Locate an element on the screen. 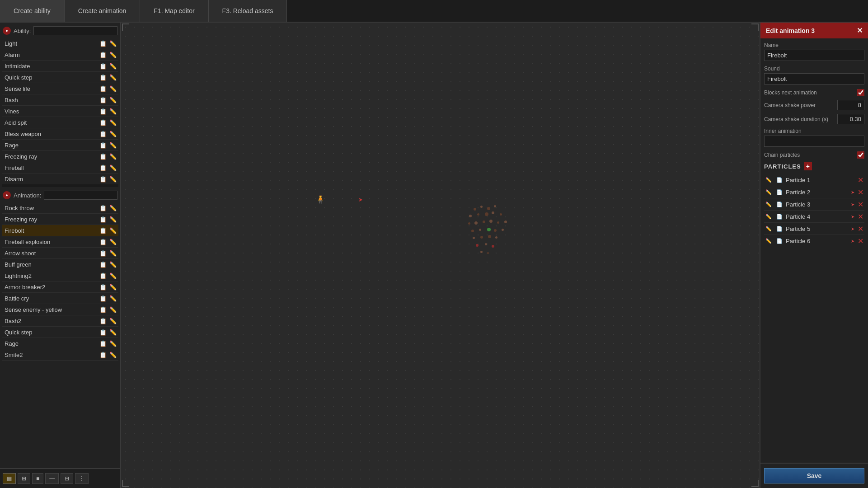 Image resolution: width=868 pixels, height=488 pixels. animation-list-item: Fireball explosion 📋 ✏️ is located at coordinates (60, 242).